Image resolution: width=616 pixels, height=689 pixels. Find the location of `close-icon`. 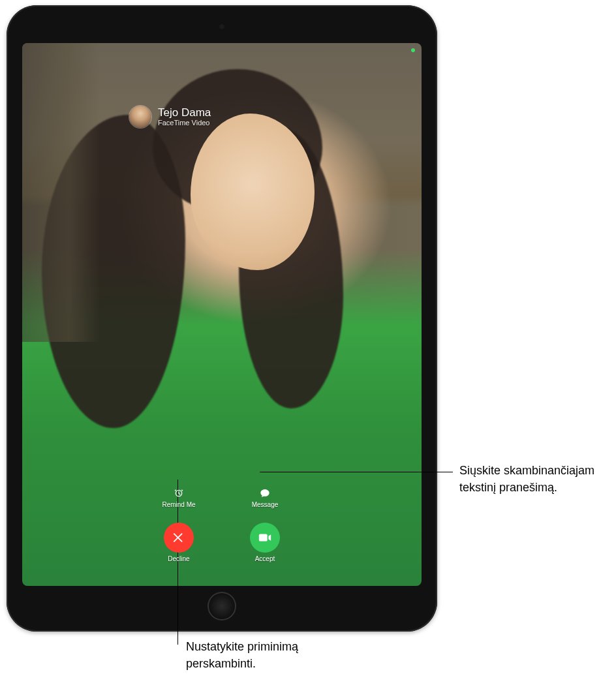

close-icon is located at coordinates (179, 538).